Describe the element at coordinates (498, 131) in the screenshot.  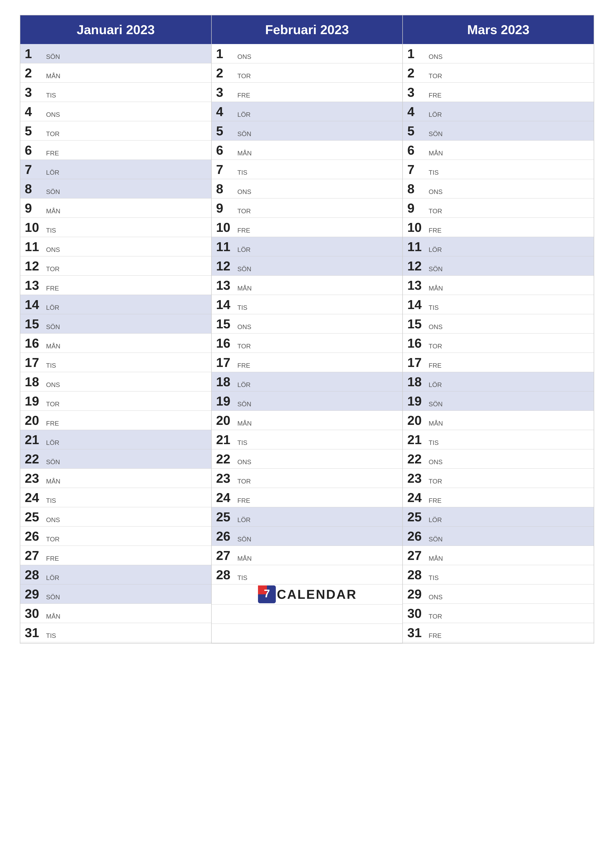
I see `day-row: 5SÖN` at that location.